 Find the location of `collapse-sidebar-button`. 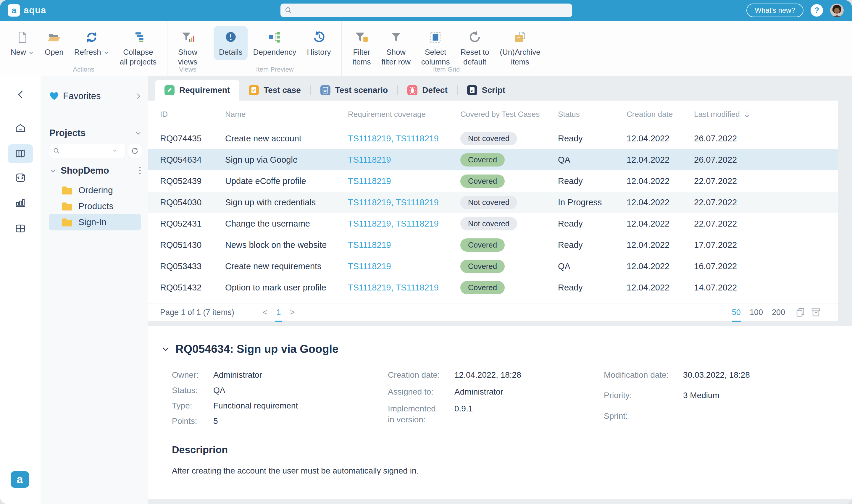

collapse-sidebar-button is located at coordinates (20, 95).